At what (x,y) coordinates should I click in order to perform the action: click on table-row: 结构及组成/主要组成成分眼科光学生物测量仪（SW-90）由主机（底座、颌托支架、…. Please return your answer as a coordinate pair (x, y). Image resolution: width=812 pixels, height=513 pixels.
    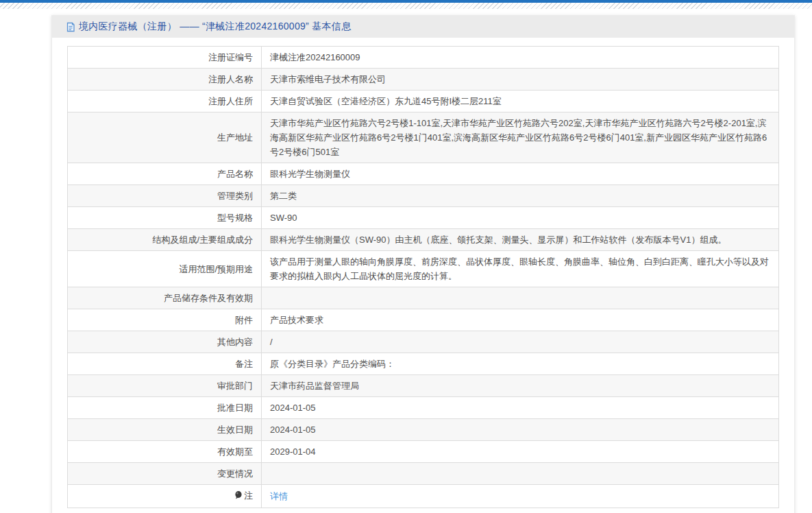
    Looking at the image, I should click on (423, 240).